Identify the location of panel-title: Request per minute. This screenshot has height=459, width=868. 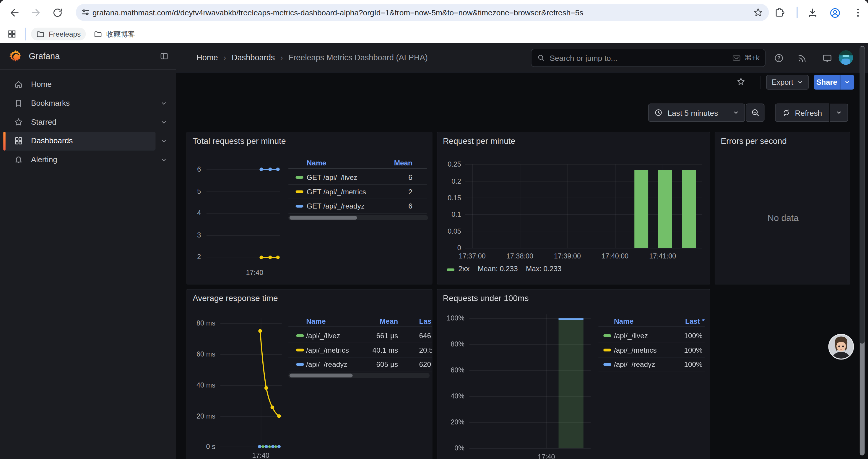
(479, 141).